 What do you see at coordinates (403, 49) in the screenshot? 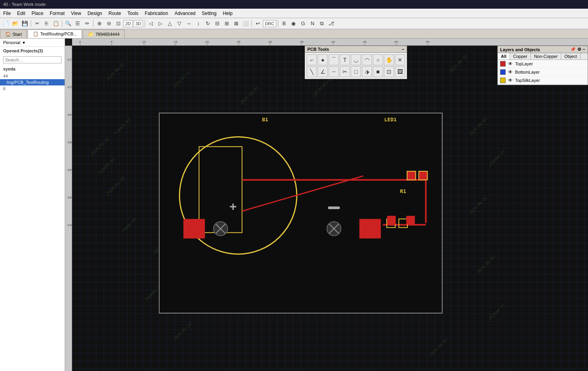
I see `pcb-tools-minimize: −` at bounding box center [403, 49].